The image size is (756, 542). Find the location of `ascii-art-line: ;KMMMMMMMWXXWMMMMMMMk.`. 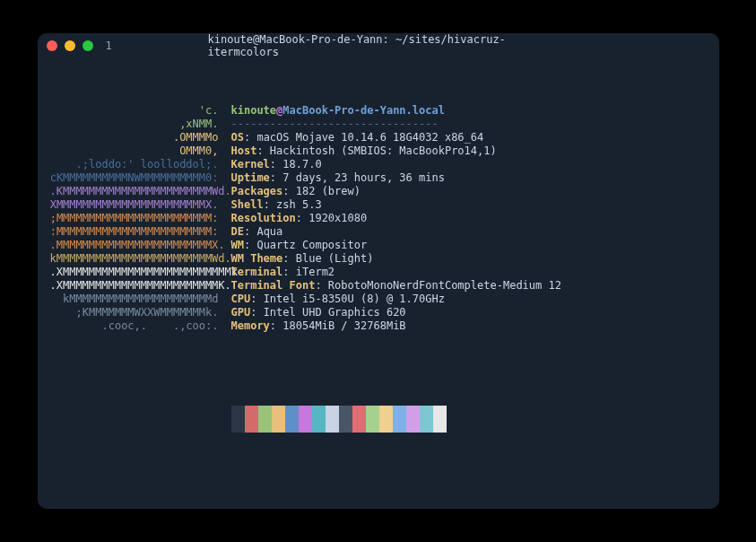

ascii-art-line: ;KMMMMMMMWXXWMMMMMMMk. is located at coordinates (141, 312).